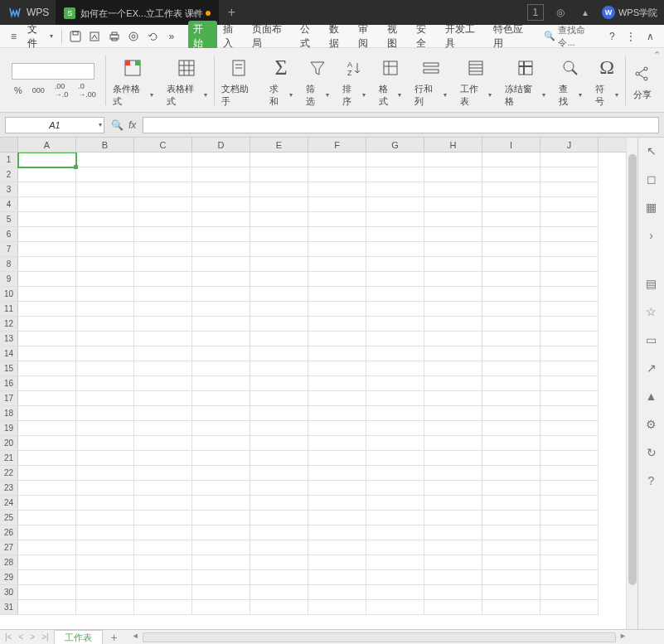 Image resolution: width=664 pixels, height=644 pixels. Describe the element at coordinates (279, 144) in the screenshot. I see `column-header: E` at that location.